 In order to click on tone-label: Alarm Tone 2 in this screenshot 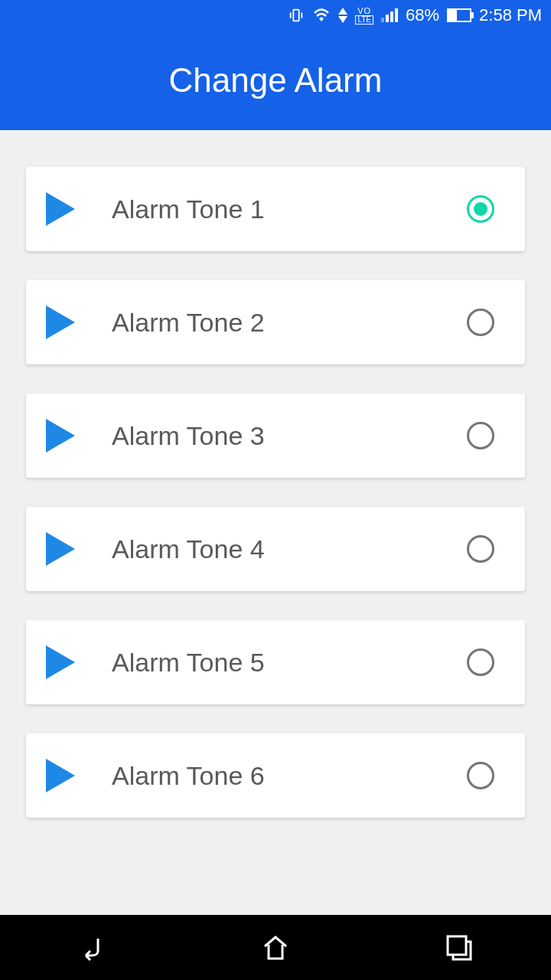, I will do `click(289, 323)`.